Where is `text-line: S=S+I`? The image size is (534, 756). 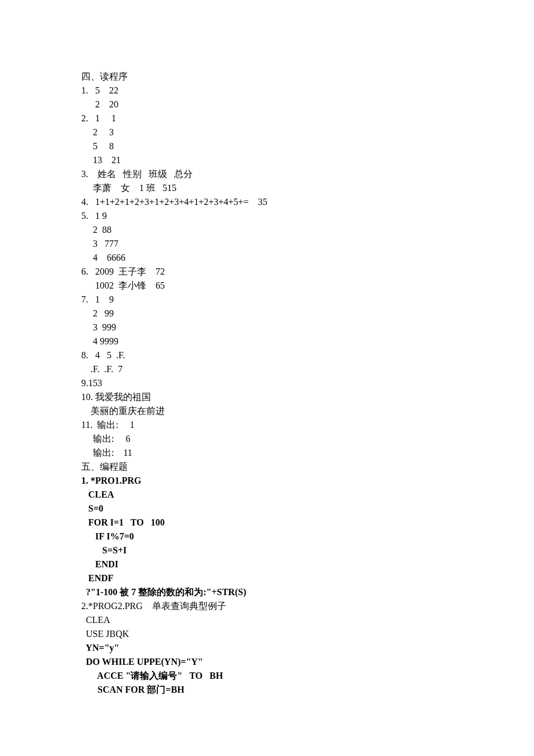 text-line: S=S+I is located at coordinates (267, 550).